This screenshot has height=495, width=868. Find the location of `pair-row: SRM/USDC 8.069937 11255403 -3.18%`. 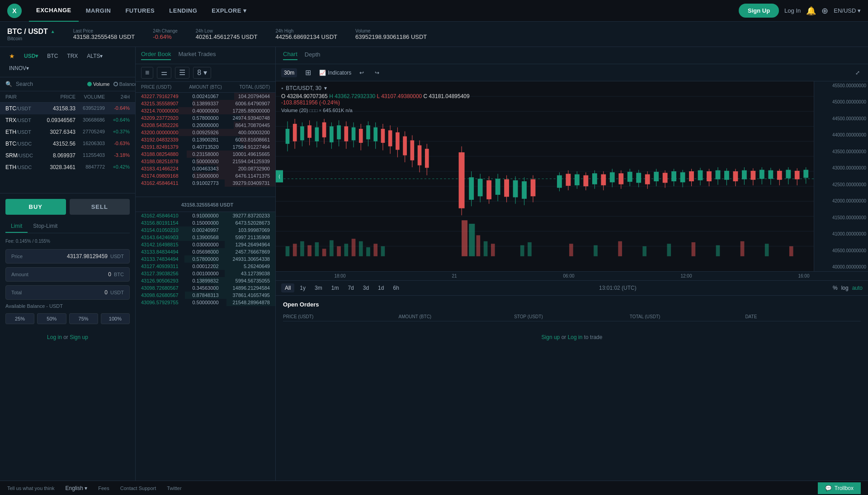

pair-row: SRM/USDC 8.069937 11255403 -3.18% is located at coordinates (68, 156).